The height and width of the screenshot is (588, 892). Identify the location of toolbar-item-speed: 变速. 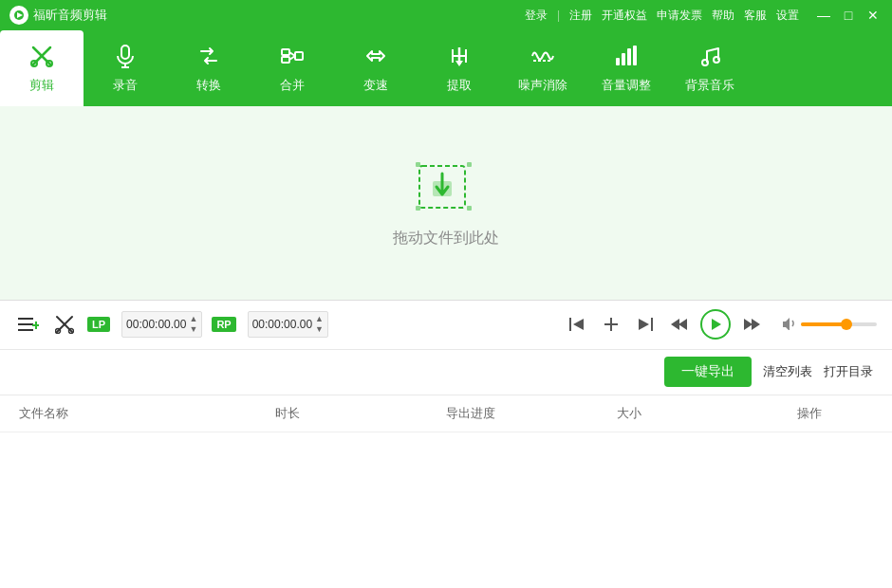
(376, 68).